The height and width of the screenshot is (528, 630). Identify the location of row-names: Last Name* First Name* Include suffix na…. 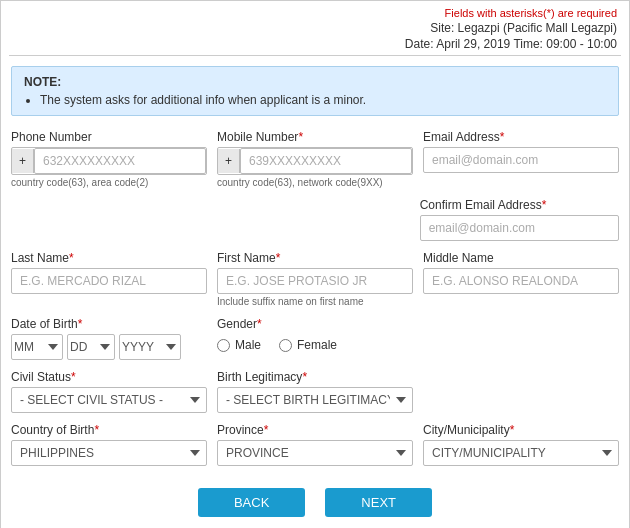
(315, 279).